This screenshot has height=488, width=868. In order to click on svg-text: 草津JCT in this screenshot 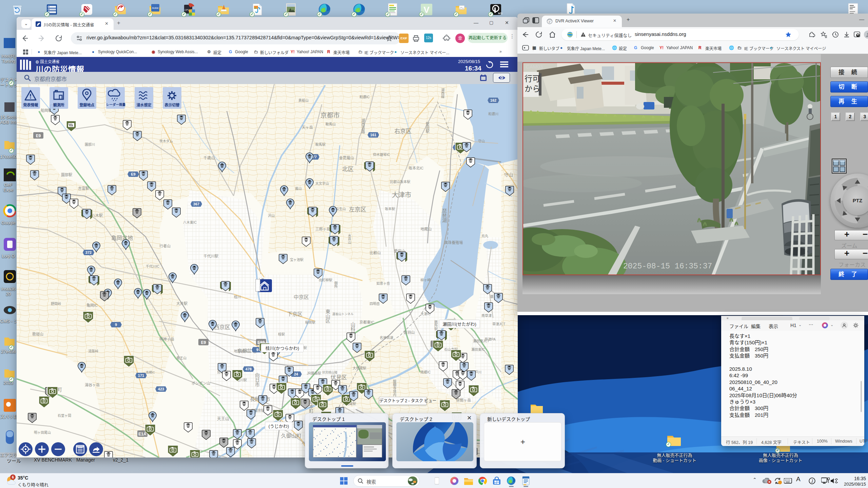, I will do `click(499, 324)`.